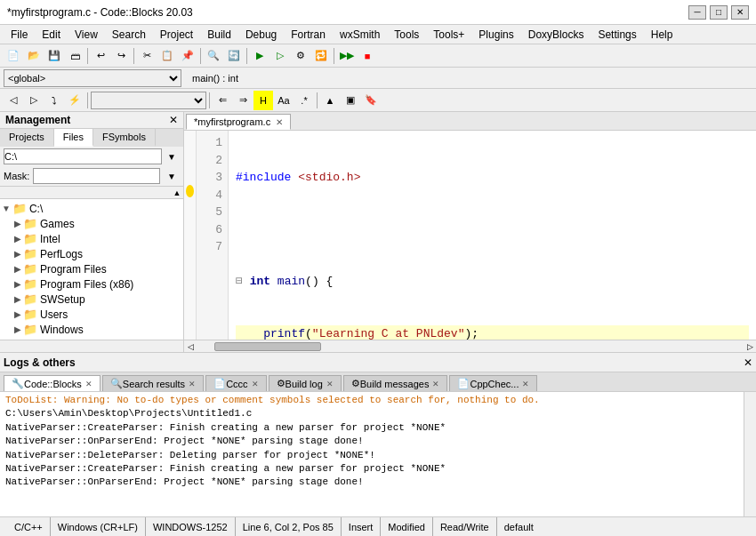 The height and width of the screenshot is (536, 756). What do you see at coordinates (6, 208) in the screenshot?
I see `expand-root: ▼` at bounding box center [6, 208].